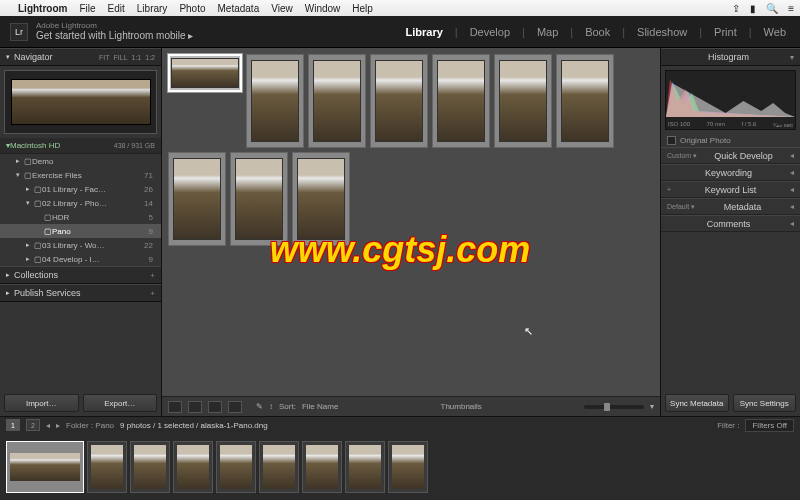 Image resolution: width=800 pixels, height=500 pixels. Describe the element at coordinates (730, 190) in the screenshot. I see `keyword-list-header: +Keyword List◂` at that location.